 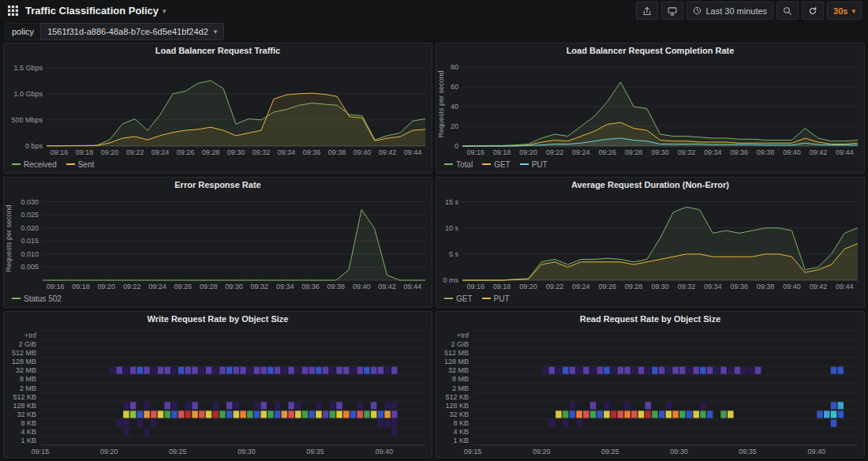 I want to click on legend-item-received: Received, so click(x=35, y=164).